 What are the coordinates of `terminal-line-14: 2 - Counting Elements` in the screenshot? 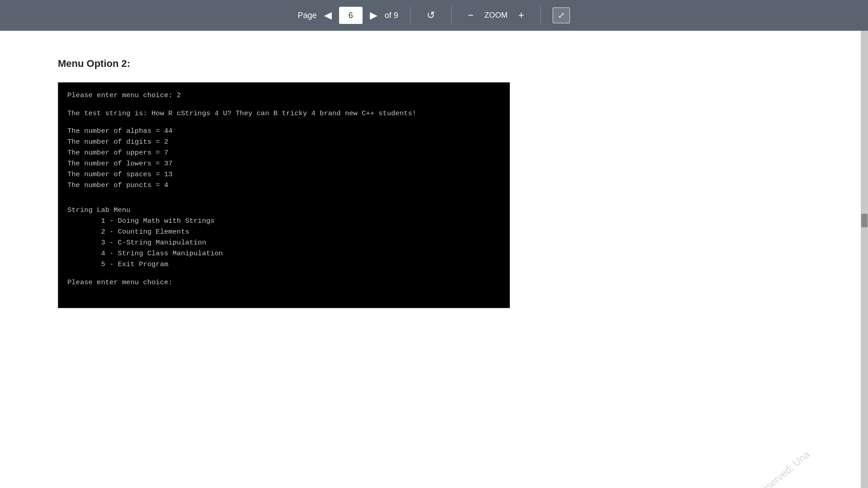 It's located at (284, 232).